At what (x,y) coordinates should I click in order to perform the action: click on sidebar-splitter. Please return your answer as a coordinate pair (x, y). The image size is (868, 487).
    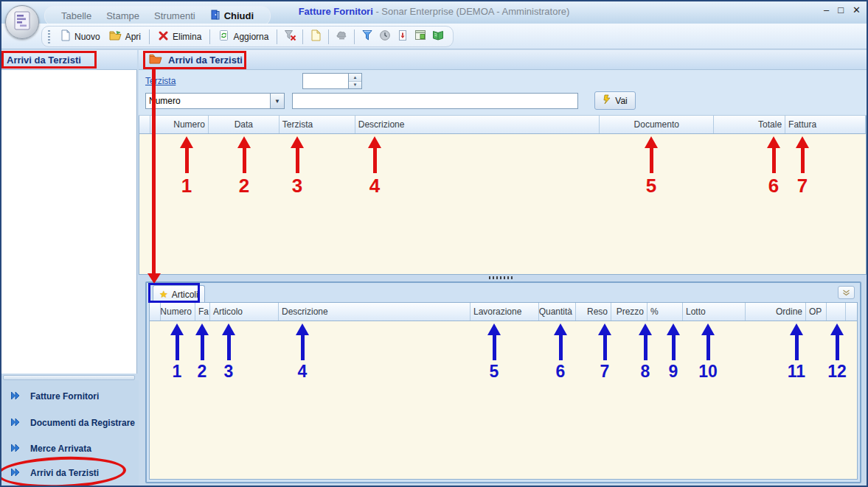
    Looking at the image, I should click on (69, 377).